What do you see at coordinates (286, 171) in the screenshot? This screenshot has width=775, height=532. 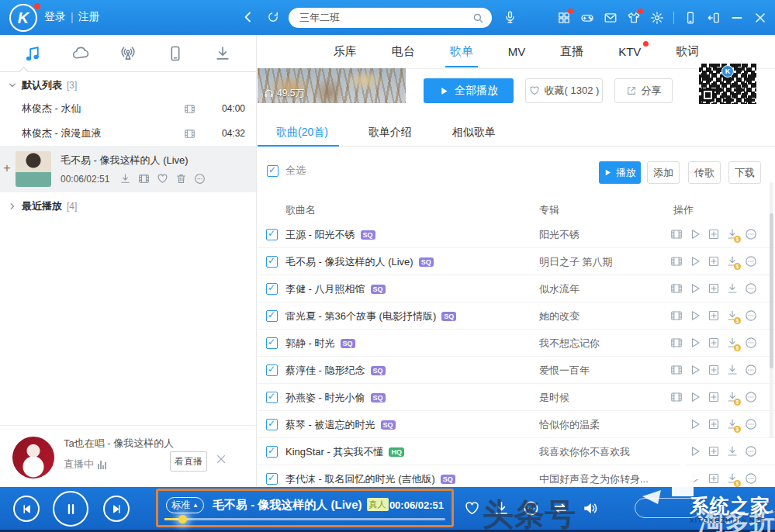 I see `select-all: 全选` at bounding box center [286, 171].